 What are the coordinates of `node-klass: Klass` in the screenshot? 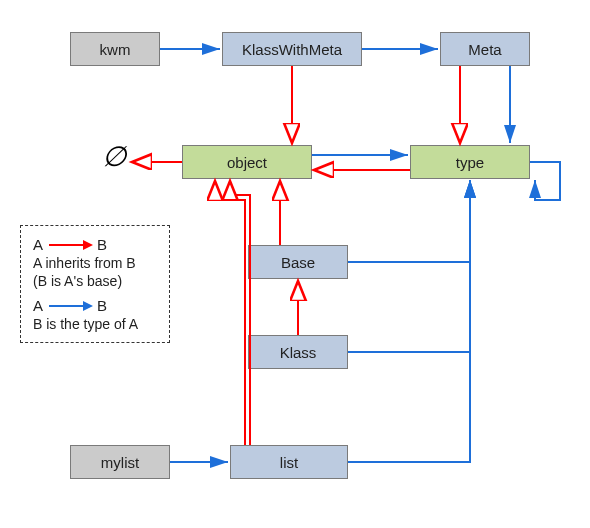 It's located at (298, 352).